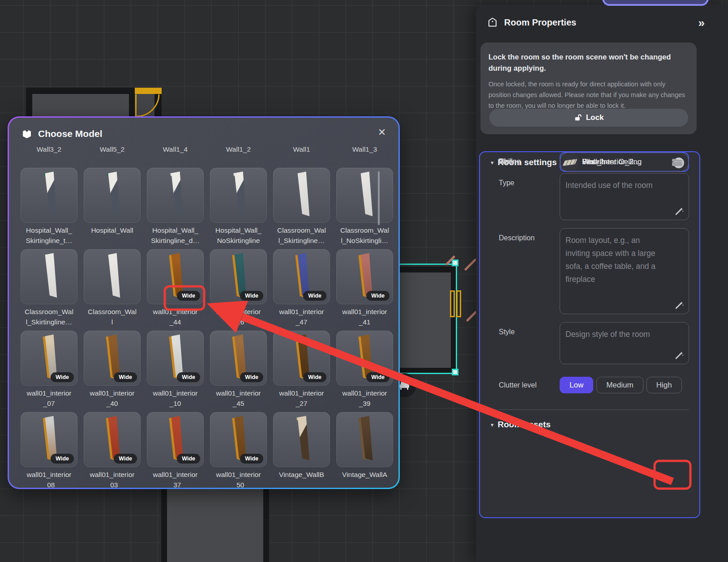  Describe the element at coordinates (587, 95) in the screenshot. I see `lock-card-body: Once locked, the room is ready for direc…` at that location.